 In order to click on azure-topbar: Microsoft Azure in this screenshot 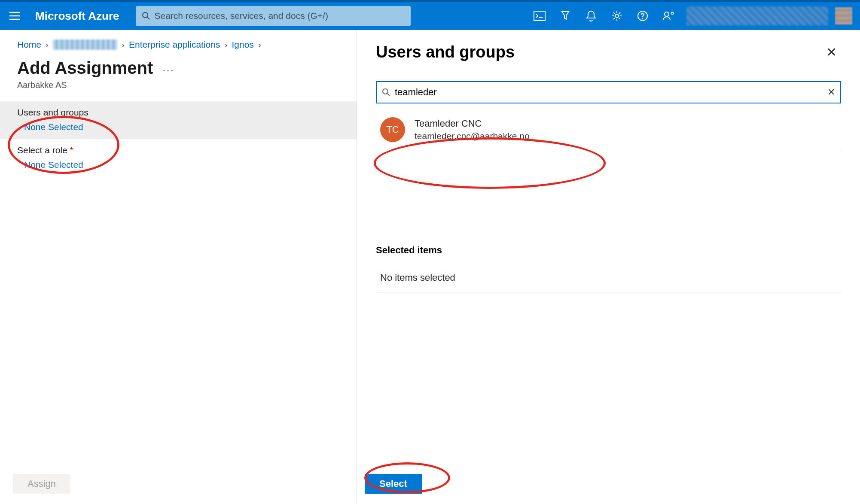, I will do `click(430, 15)`.